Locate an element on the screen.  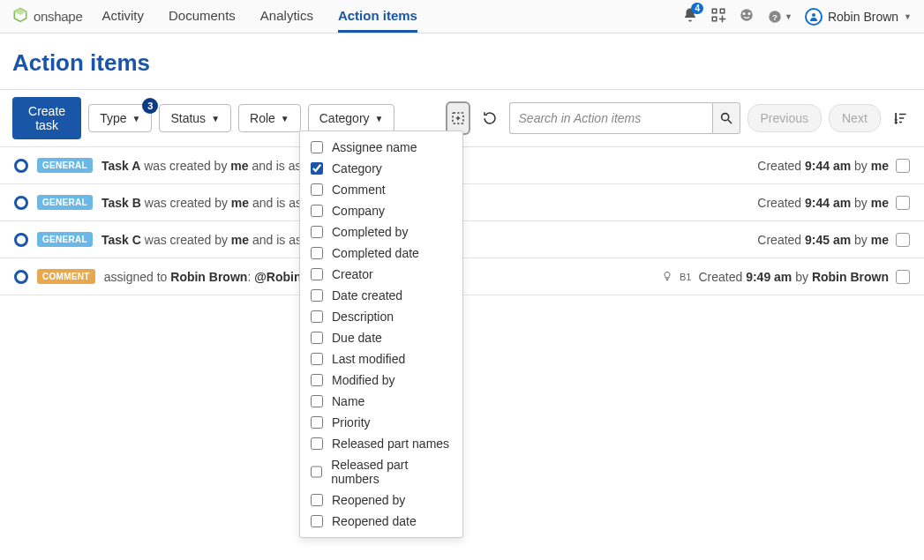
avatar-icon is located at coordinates (814, 17).